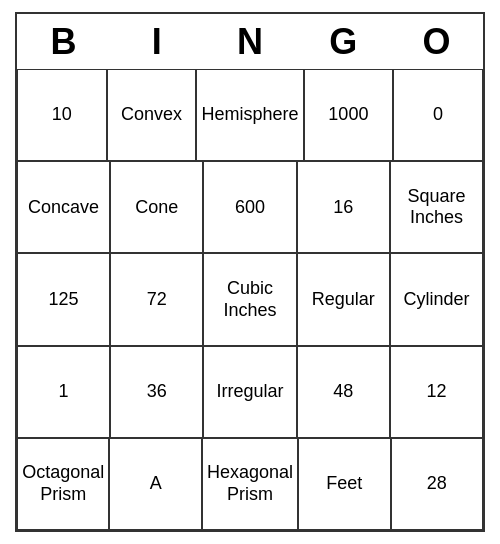  What do you see at coordinates (155, 484) in the screenshot?
I see `cell-r4-c1: A` at bounding box center [155, 484].